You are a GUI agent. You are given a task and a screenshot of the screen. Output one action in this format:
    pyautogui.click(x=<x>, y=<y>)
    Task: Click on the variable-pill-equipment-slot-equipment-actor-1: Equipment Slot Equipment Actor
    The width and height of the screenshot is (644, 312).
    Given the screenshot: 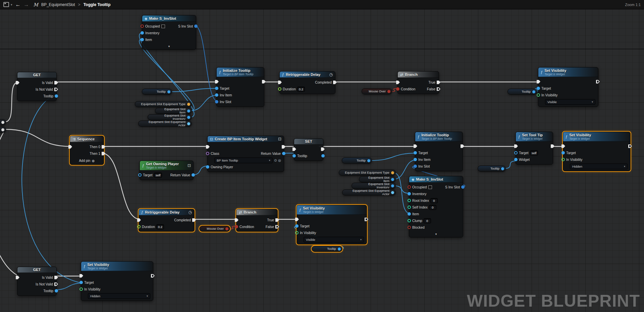 What is the action you would take?
    pyautogui.click(x=165, y=124)
    